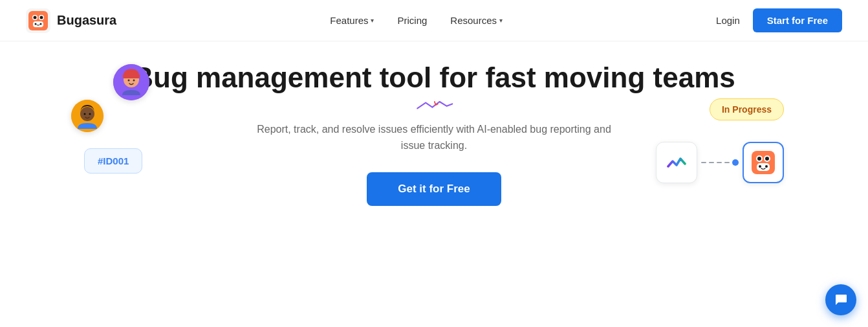 The image size is (868, 327). What do you see at coordinates (71, 21) in the screenshot?
I see `navbar-logo-area: Bugasura` at bounding box center [71, 21].